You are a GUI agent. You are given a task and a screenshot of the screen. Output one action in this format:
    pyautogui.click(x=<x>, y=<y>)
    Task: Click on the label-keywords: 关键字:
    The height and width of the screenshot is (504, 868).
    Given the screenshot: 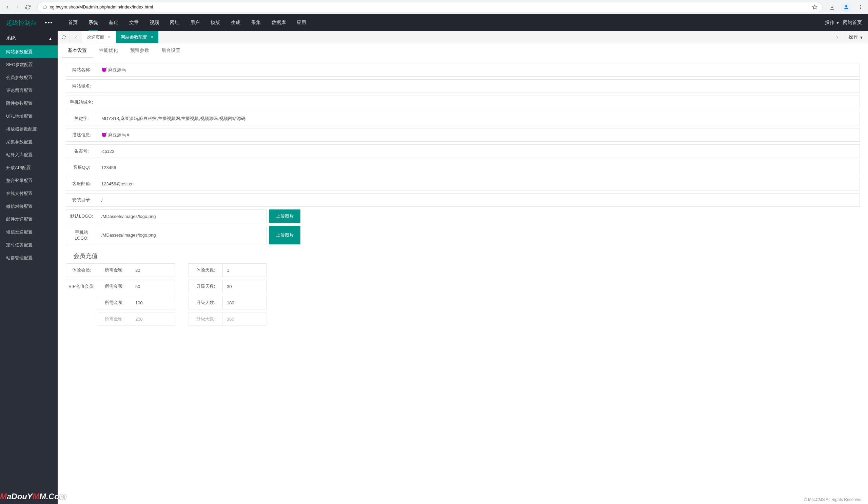 What is the action you would take?
    pyautogui.click(x=81, y=118)
    